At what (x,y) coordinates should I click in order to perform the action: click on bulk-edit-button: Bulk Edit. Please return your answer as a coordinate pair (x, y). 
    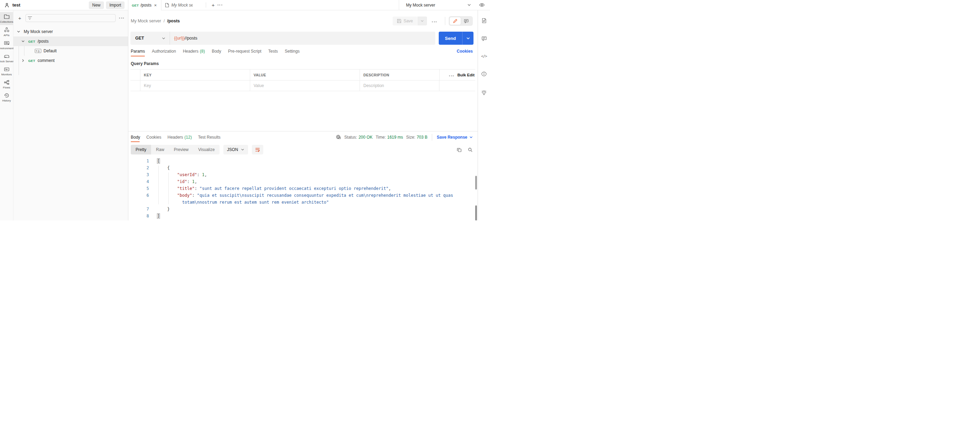
    Looking at the image, I should click on (466, 75).